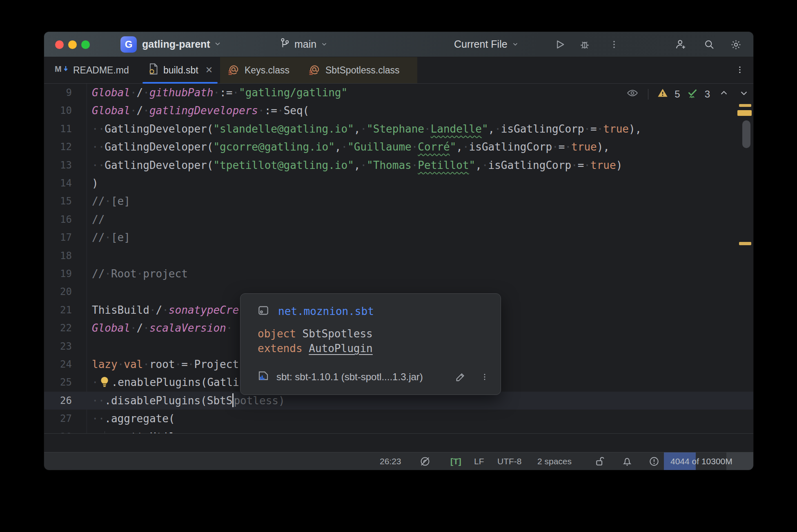 This screenshot has width=797, height=532. I want to click on code-line-17: 17//·[e], so click(398, 237).